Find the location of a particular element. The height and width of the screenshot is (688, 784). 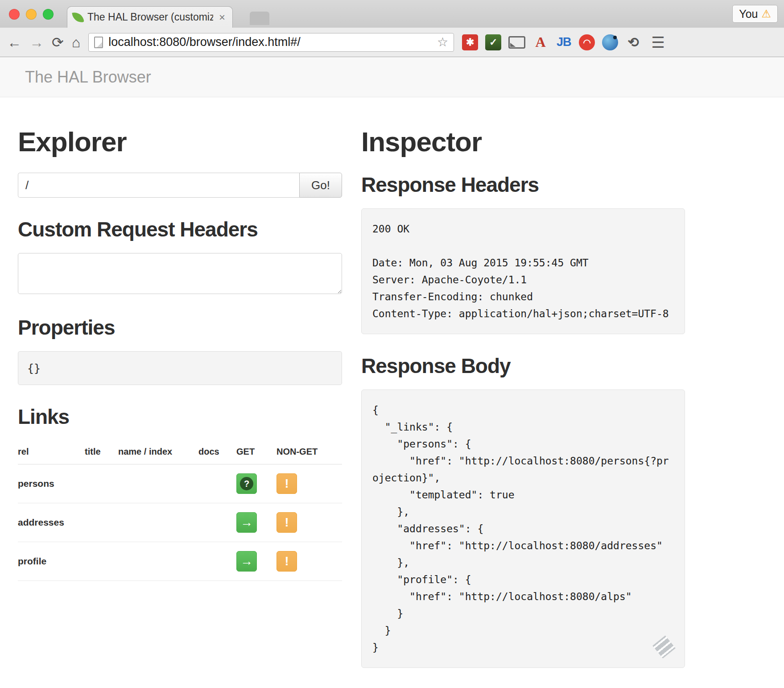

letter-a-extension-icon: A is located at coordinates (541, 42).